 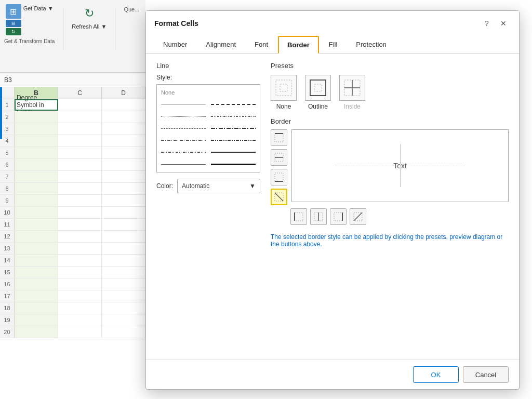 What do you see at coordinates (183, 140) in the screenshot?
I see `line-dash-dot` at bounding box center [183, 140].